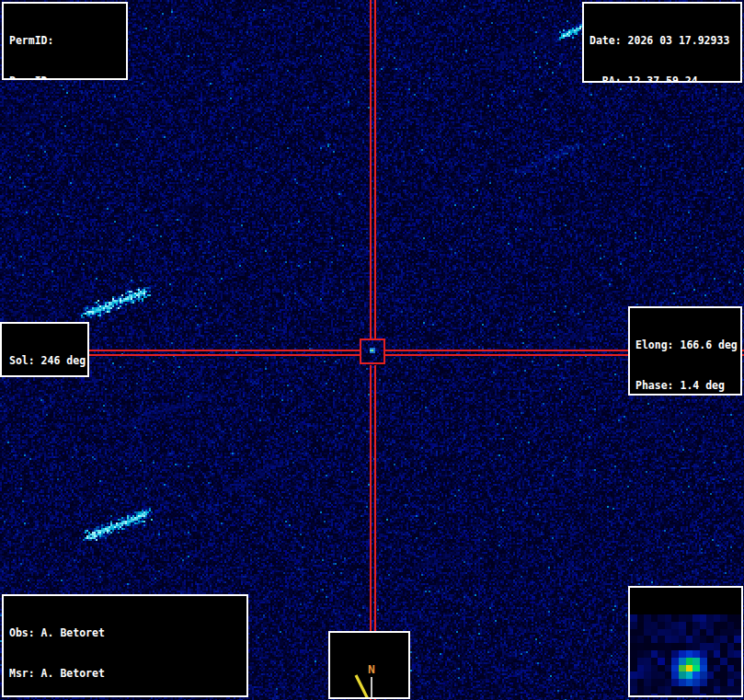 Image resolution: width=744 pixels, height=700 pixels. What do you see at coordinates (662, 79) in the screenshot?
I see `ra-line: RA: 12 37 59.24` at bounding box center [662, 79].